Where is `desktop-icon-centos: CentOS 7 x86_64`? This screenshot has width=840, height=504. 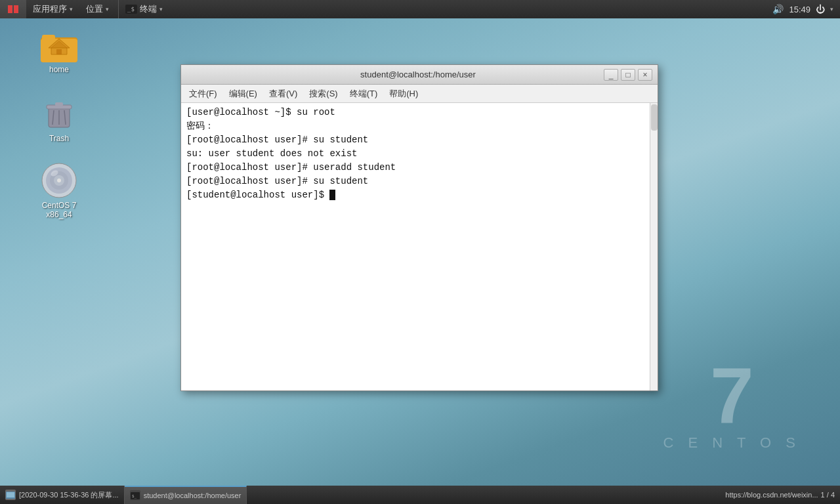 desktop-icon-centos: CentOS 7 x86_64 is located at coordinates (59, 191).